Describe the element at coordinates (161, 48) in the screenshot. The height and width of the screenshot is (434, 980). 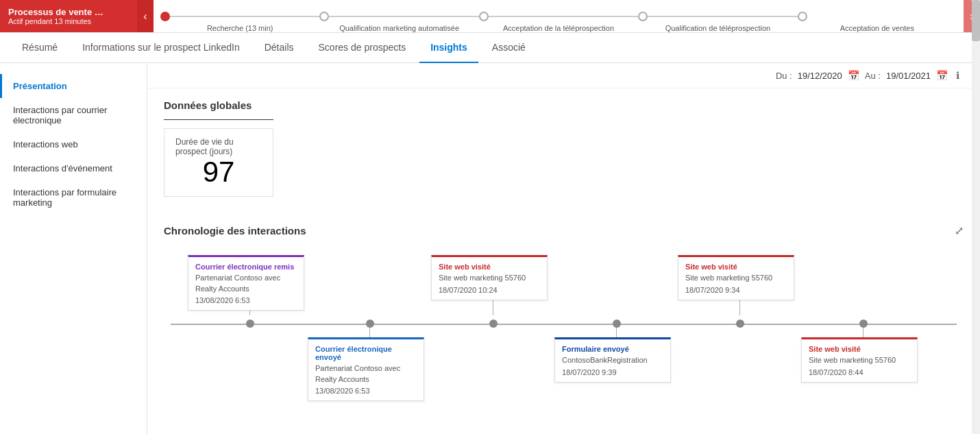
I see `tab-informations-sur-le-prospect-linkedin: Informations sur le prospect LinkedIn` at that location.